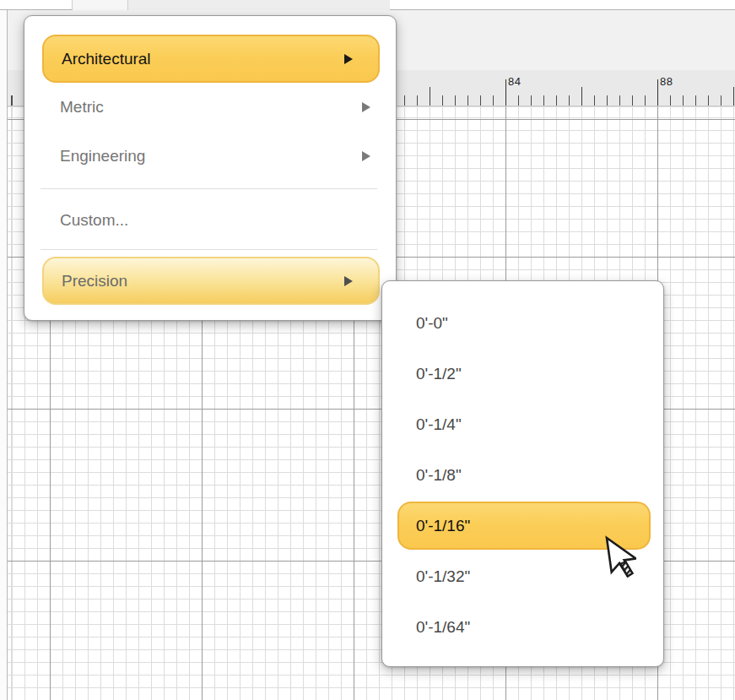 The height and width of the screenshot is (700, 735). What do you see at coordinates (368, 5) in the screenshot?
I see `top-toolbar-edge` at bounding box center [368, 5].